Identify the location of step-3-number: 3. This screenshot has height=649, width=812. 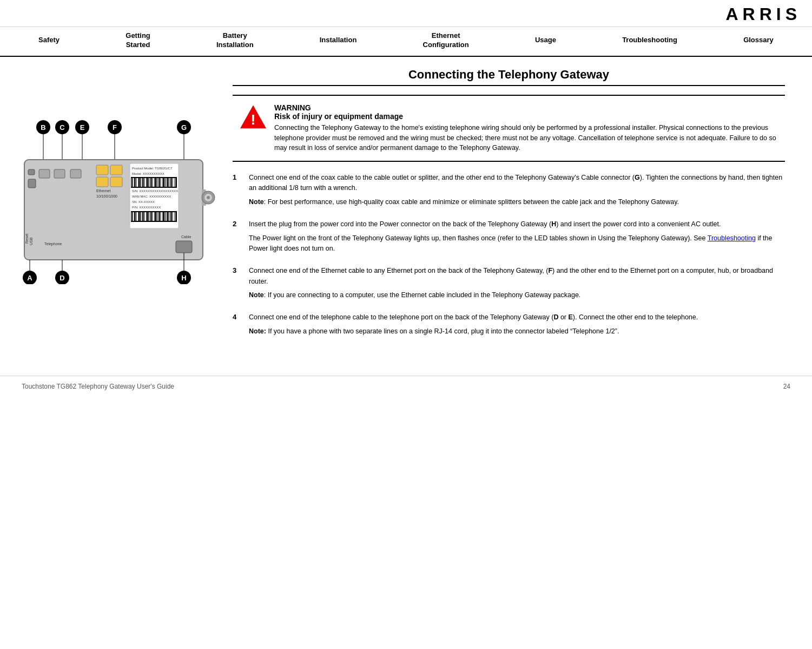
(237, 285).